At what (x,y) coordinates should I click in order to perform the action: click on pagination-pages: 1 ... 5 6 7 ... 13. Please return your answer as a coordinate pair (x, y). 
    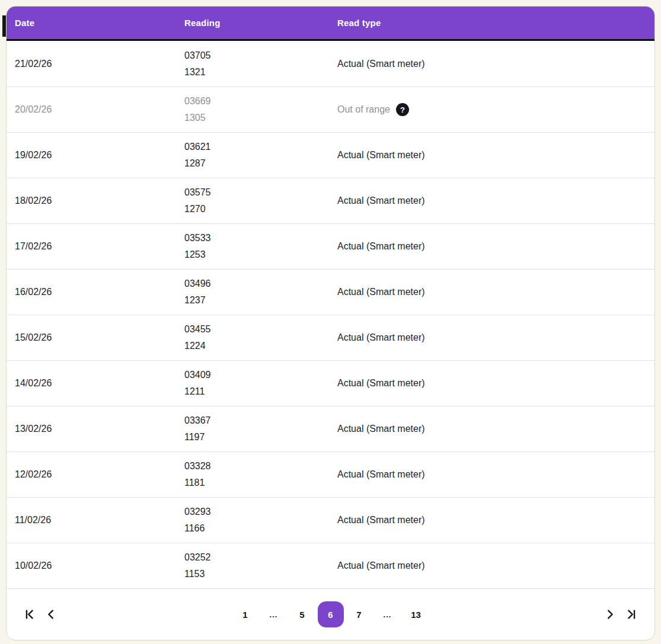
    Looking at the image, I should click on (331, 614).